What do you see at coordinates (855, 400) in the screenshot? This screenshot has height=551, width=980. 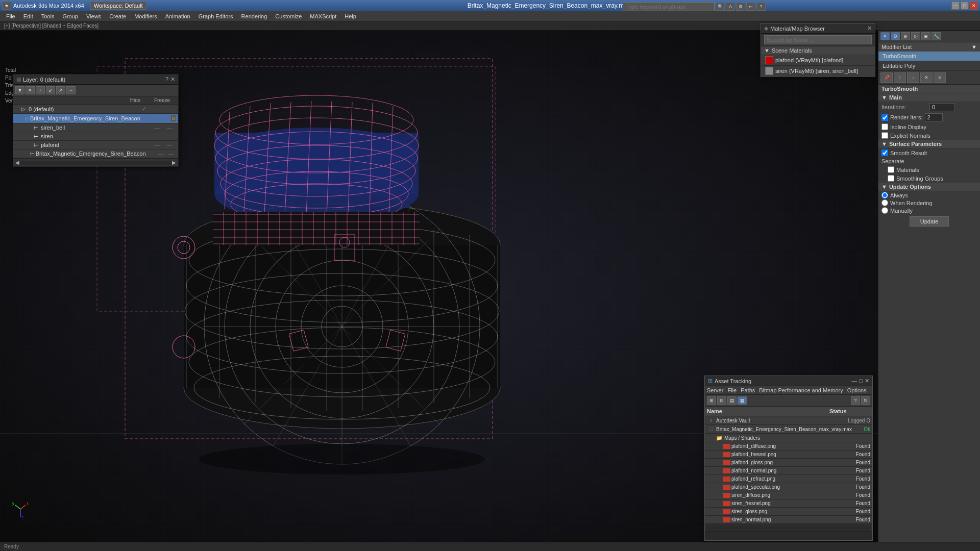 I see `asset-tb-help: ?` at bounding box center [855, 400].